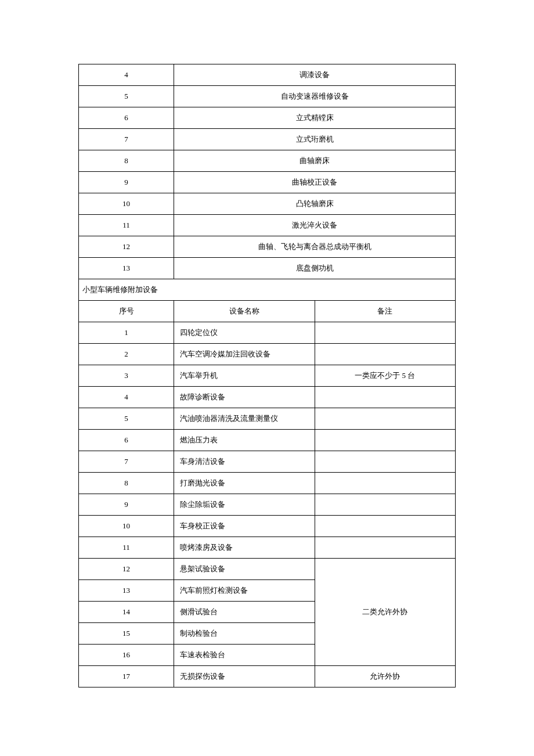  Describe the element at coordinates (245, 655) in the screenshot. I see `equipment-name: 车速表检验台` at that location.